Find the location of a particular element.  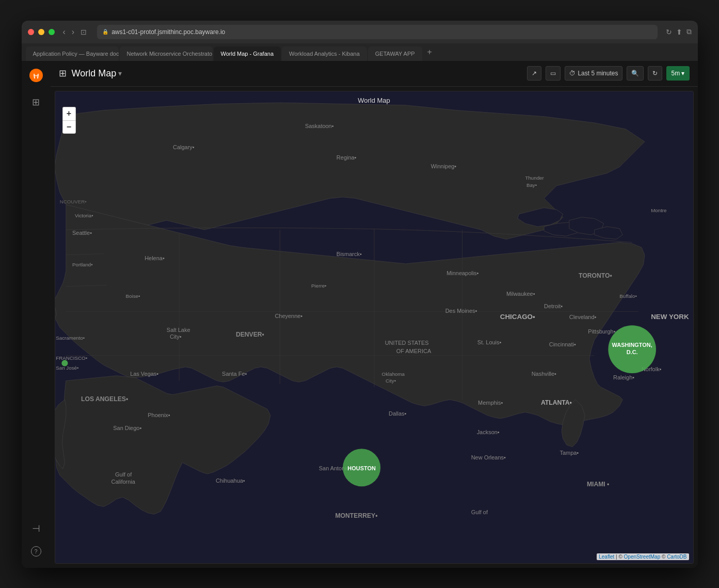

svg-text: Minneapolis• is located at coordinates (462, 273).